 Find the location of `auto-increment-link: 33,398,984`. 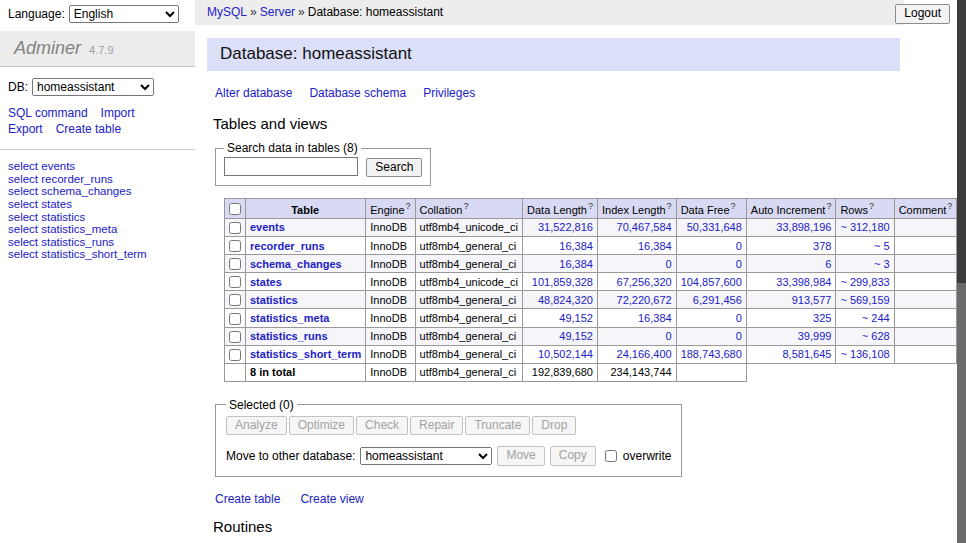

auto-increment-link: 33,398,984 is located at coordinates (804, 282).